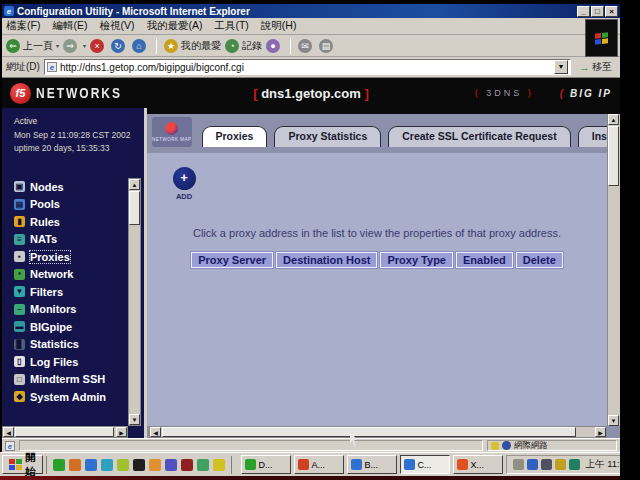 Image resolution: width=640 pixels, height=480 pixels. Describe the element at coordinates (574, 464) in the screenshot. I see `network-status-icon` at that location.